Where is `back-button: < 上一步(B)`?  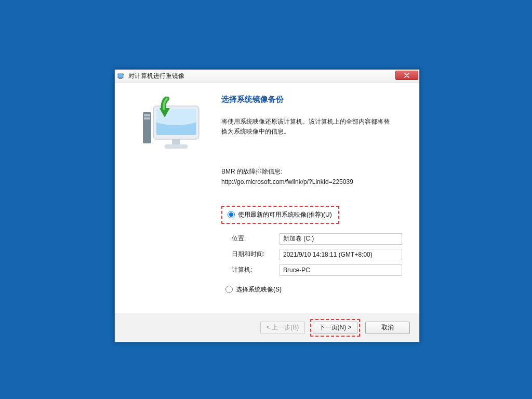
back-button: < 上一步(B) is located at coordinates (283, 328).